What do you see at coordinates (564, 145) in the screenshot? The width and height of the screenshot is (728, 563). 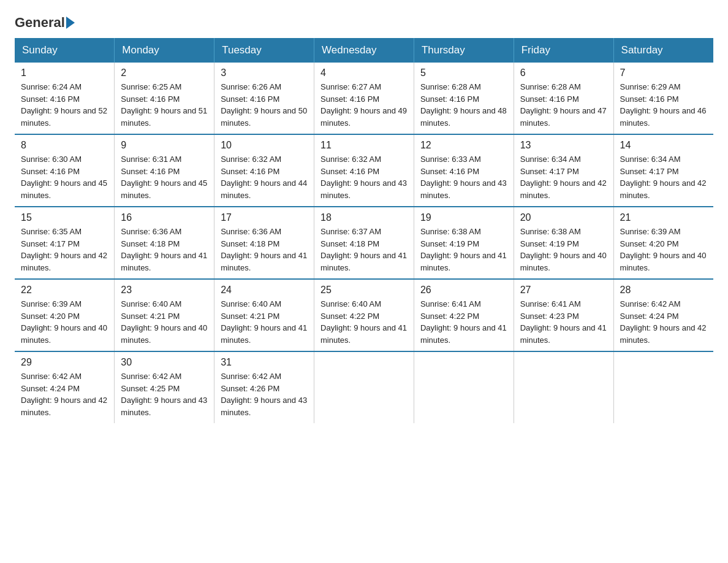 I see `day-number: 13` at bounding box center [564, 145].